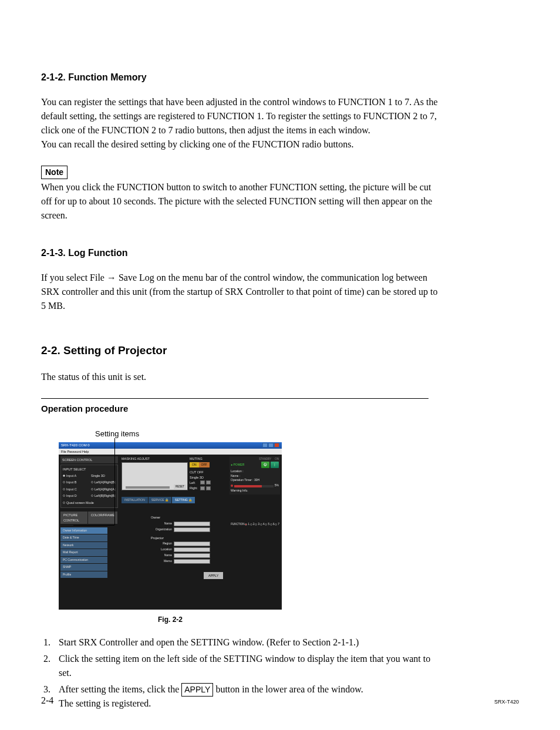 The height and width of the screenshot is (730, 560). What do you see at coordinates (194, 483) in the screenshot?
I see `cutoff-left-label: Left` at bounding box center [194, 483].